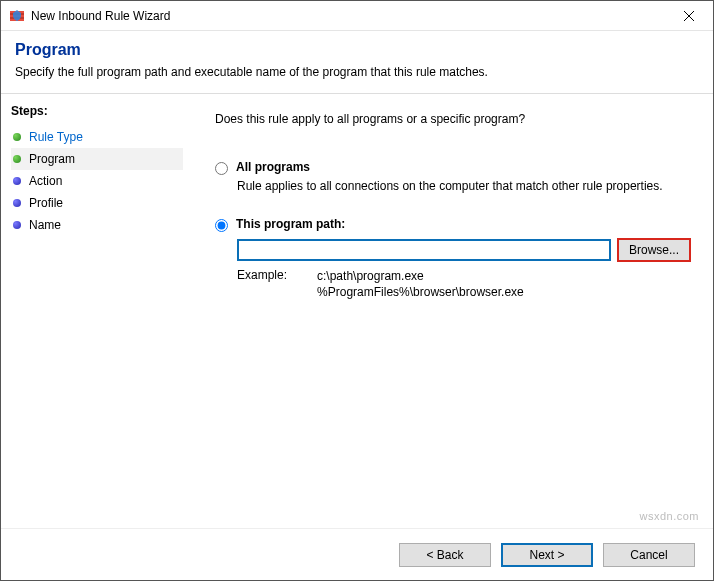 The width and height of the screenshot is (714, 581). Describe the element at coordinates (273, 167) in the screenshot. I see `option-label: All programs` at that location.